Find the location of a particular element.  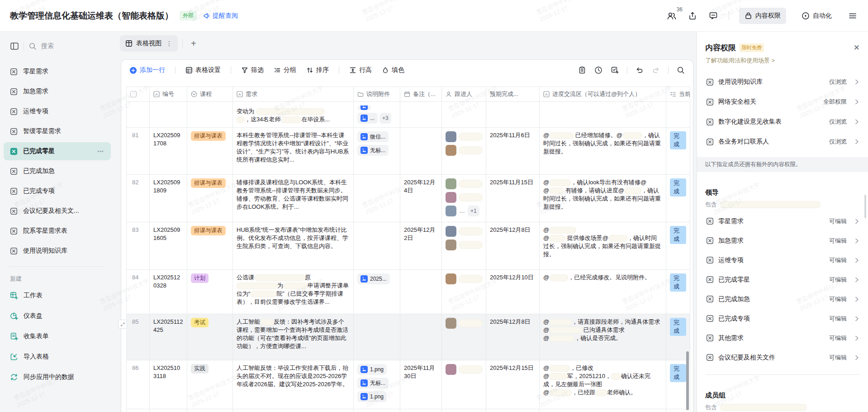

sidebar-new-form-add: 收集表单 is located at coordinates (57, 336).